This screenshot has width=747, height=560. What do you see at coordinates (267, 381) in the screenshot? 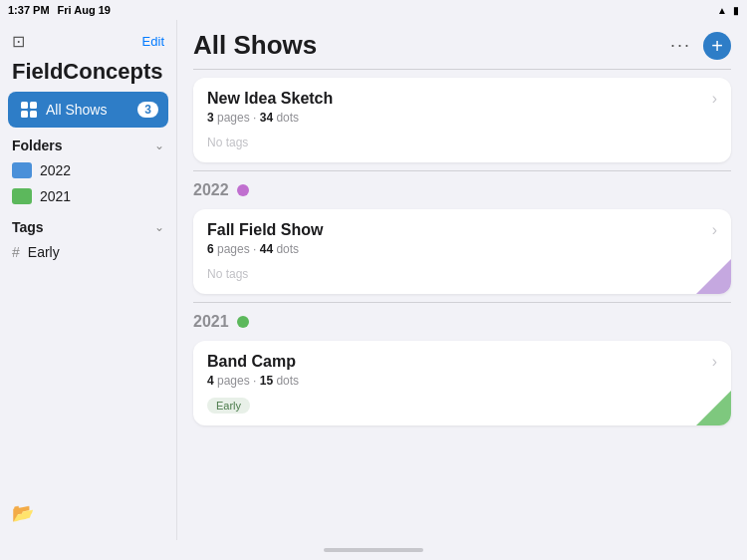
I see `dots-count-band: 15` at bounding box center [267, 381].